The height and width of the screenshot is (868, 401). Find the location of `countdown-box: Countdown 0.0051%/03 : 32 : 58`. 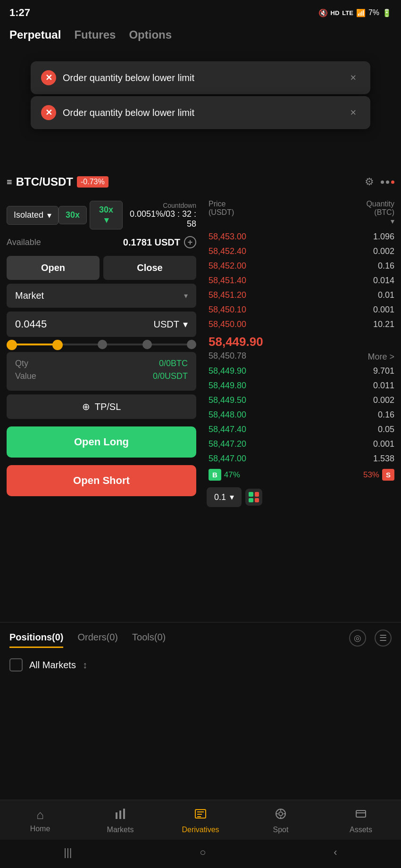

countdown-box: Countdown 0.0051%/03 : 32 : 58 is located at coordinates (161, 215).